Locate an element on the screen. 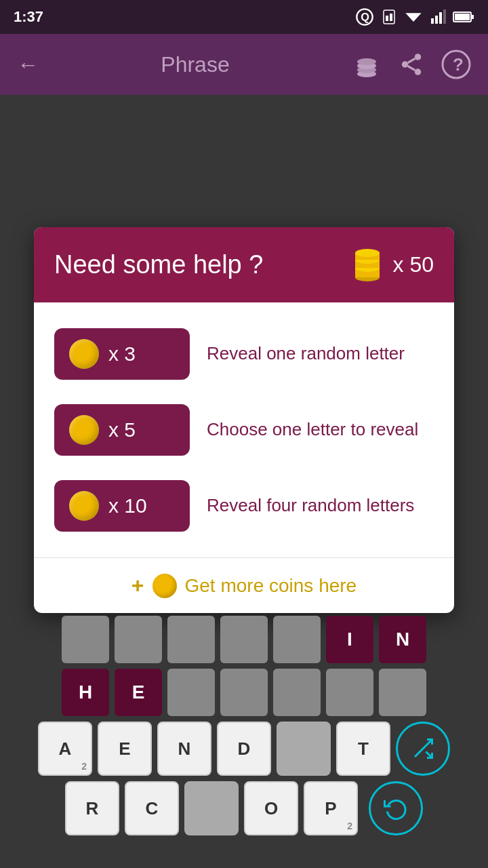 Image resolution: width=488 pixels, height=868 pixels. key-T: T is located at coordinates (363, 749).